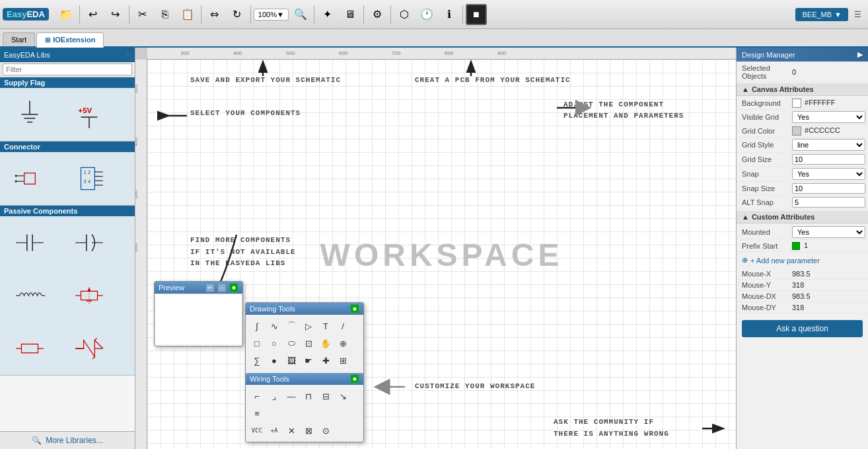  Describe the element at coordinates (30, 348) in the screenshot. I see `lib-item-resistor` at that location.